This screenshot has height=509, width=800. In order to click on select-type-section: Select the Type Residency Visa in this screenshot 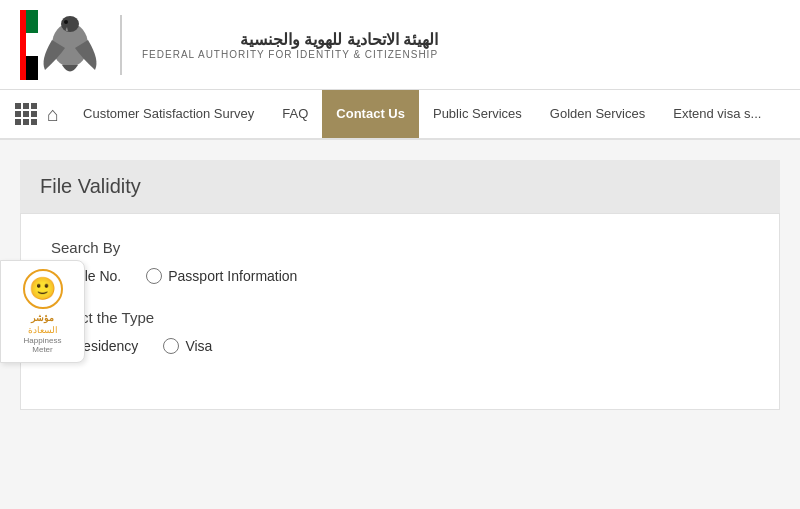, I will do `click(400, 332)`.